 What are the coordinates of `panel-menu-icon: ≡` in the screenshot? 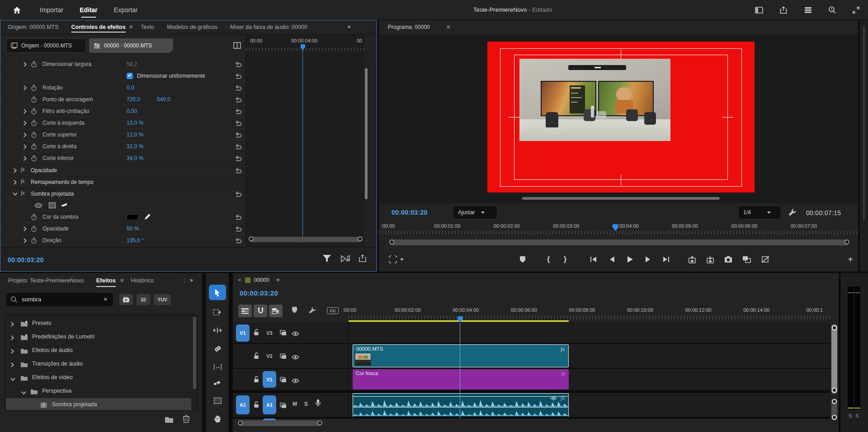 It's located at (122, 280).